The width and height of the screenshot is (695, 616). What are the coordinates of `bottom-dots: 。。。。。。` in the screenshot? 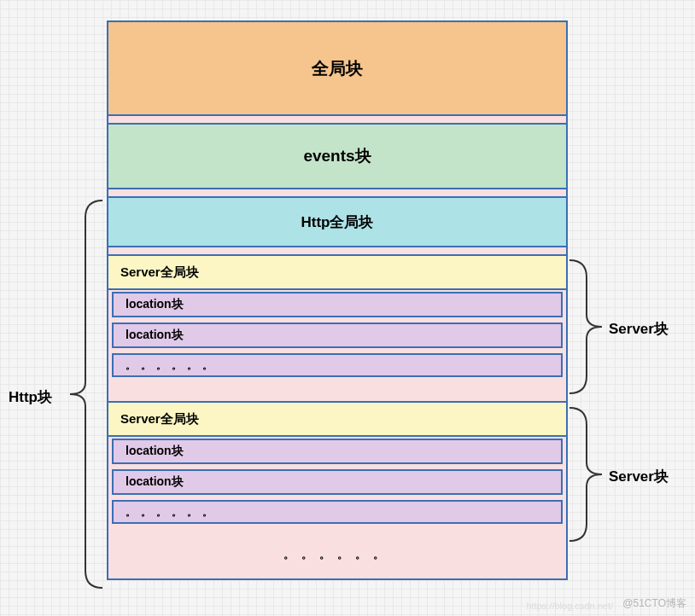 It's located at (337, 555).